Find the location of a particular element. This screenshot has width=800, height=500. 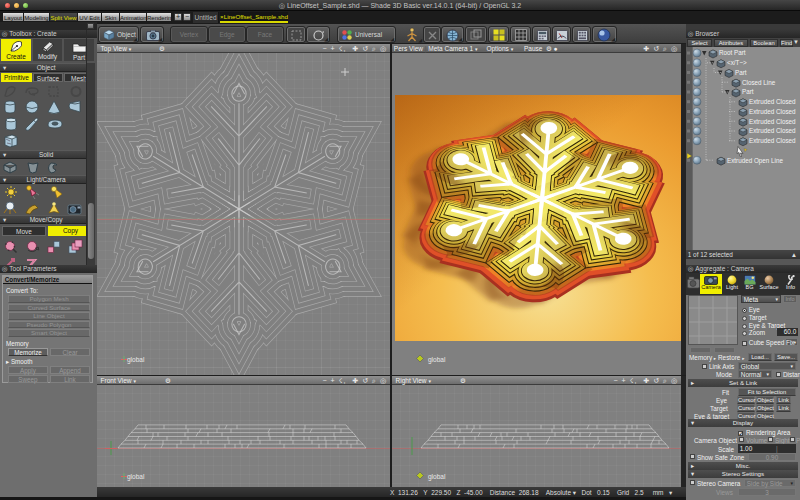

svg-text: Extruded Open Line is located at coordinates (756, 161).